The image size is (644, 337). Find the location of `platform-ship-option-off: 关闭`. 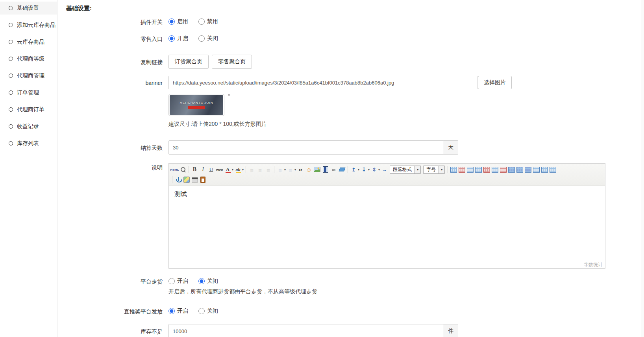

platform-ship-option-off: 关闭 is located at coordinates (208, 281).